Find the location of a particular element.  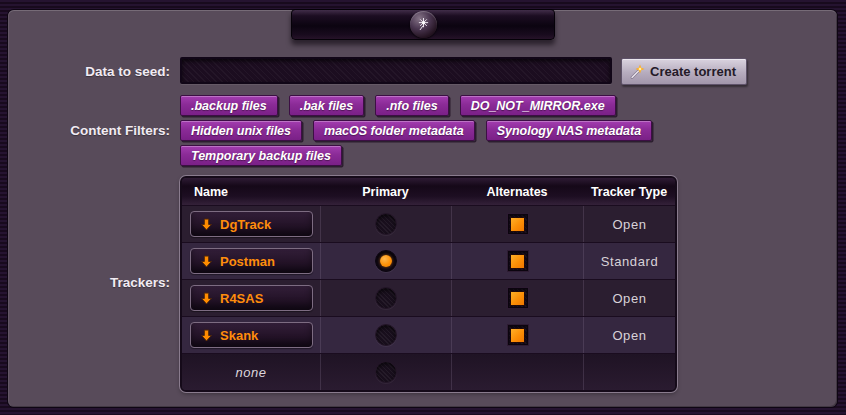

snark-logo-button is located at coordinates (423, 24).